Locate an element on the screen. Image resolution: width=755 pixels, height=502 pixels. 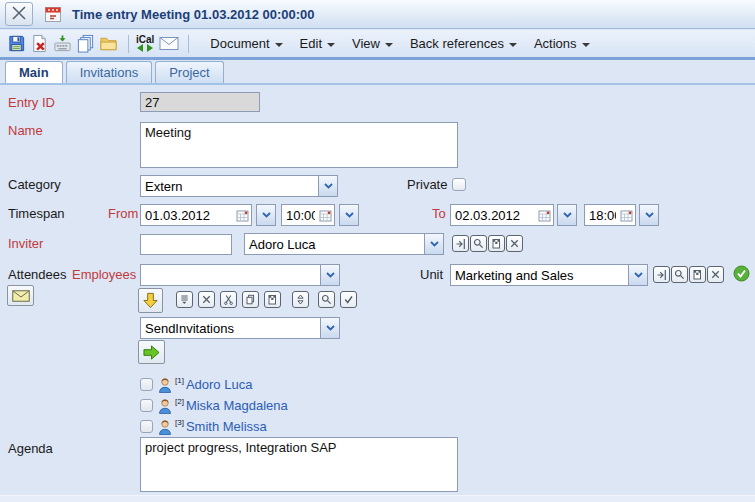
select-all-button is located at coordinates (184, 300).